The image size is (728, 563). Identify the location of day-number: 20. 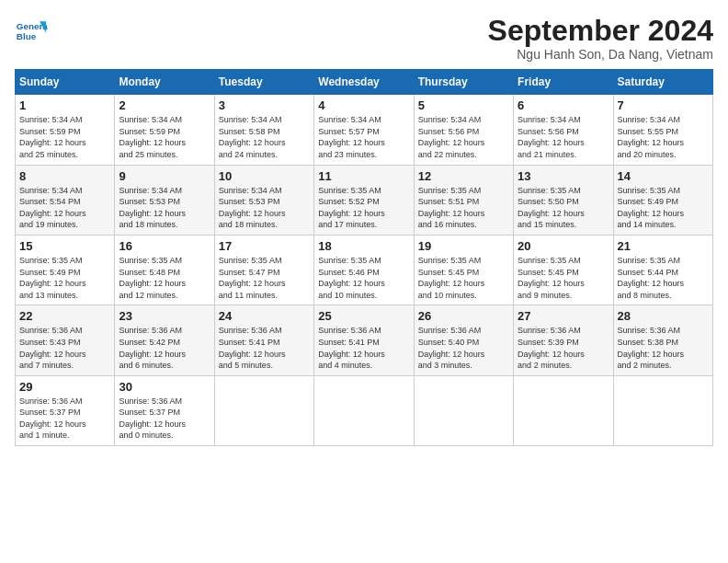
(563, 247).